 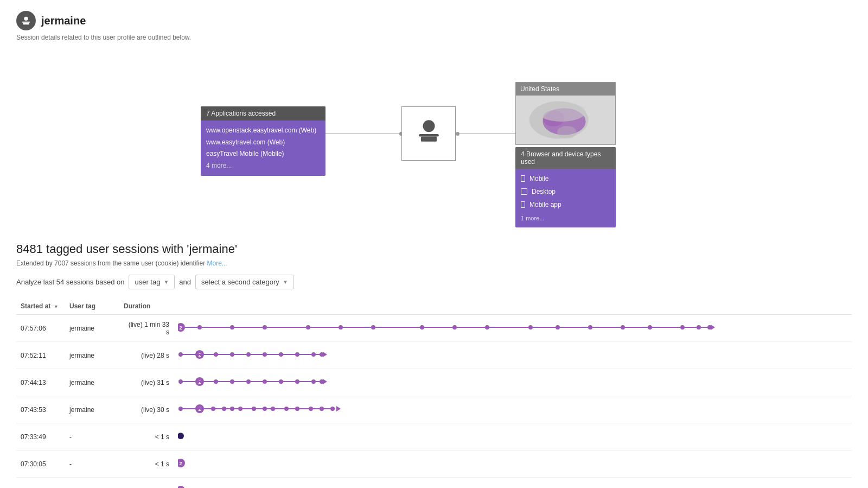 I want to click on col-header-duration: Duration, so click(x=146, y=307).